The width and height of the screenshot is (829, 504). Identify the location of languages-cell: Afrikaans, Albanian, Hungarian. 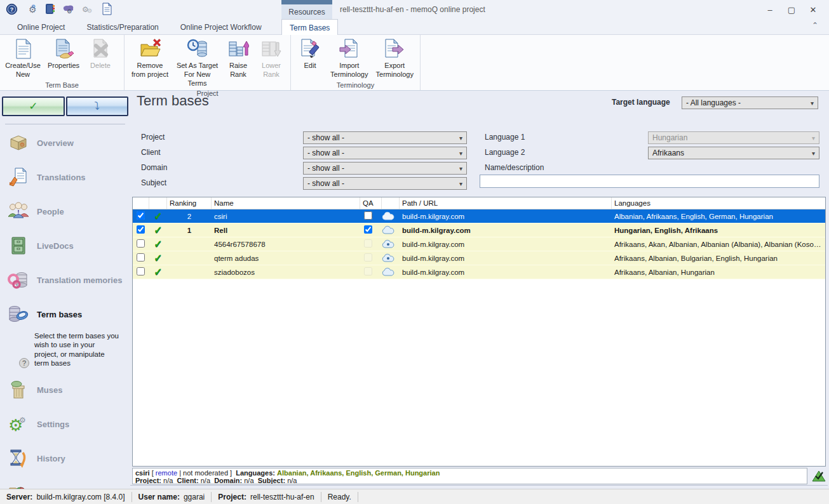
(718, 272).